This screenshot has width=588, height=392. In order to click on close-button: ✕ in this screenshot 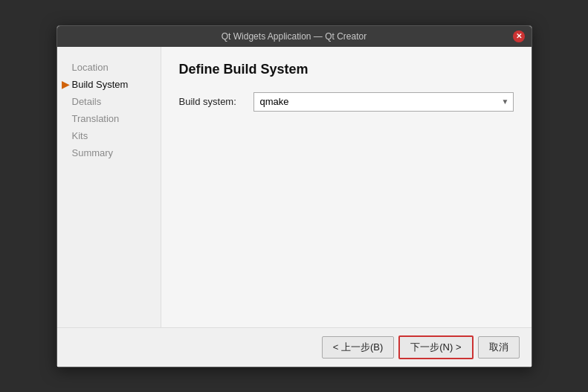, I will do `click(519, 36)`.